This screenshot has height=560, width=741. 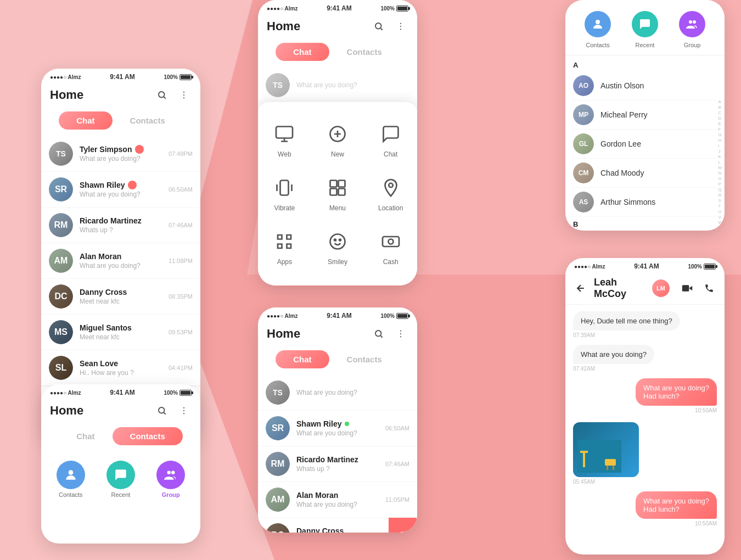 What do you see at coordinates (66, 77) in the screenshot?
I see `carrier-1: ●●●●○ Almz` at bounding box center [66, 77].